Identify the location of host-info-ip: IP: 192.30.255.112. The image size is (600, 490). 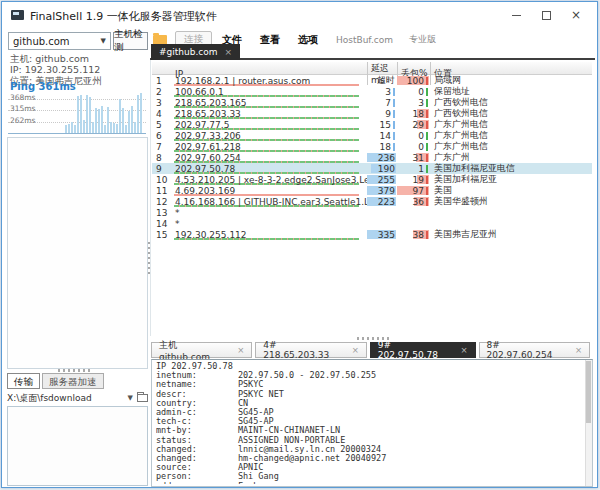
(56, 70).